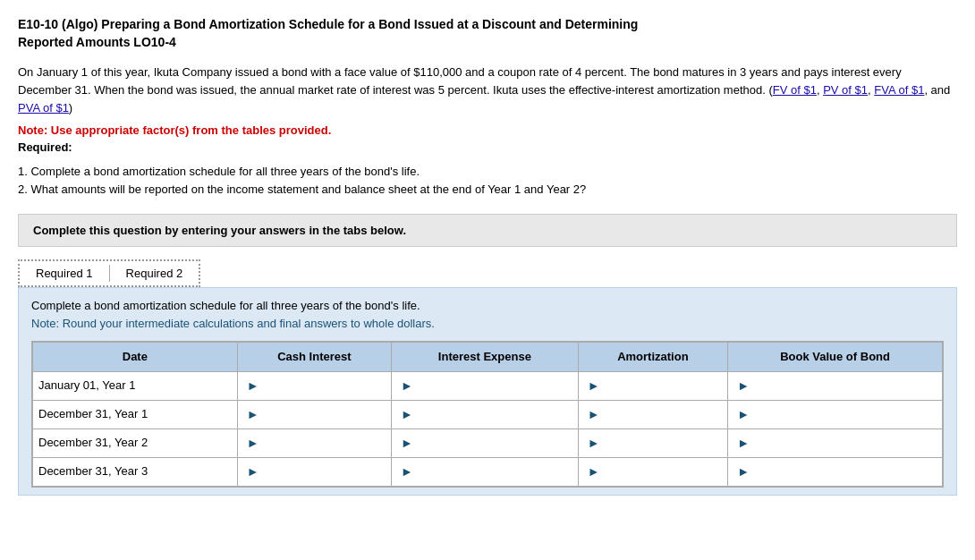 The height and width of the screenshot is (560, 975). I want to click on tab-required-1: Required 1, so click(64, 274).